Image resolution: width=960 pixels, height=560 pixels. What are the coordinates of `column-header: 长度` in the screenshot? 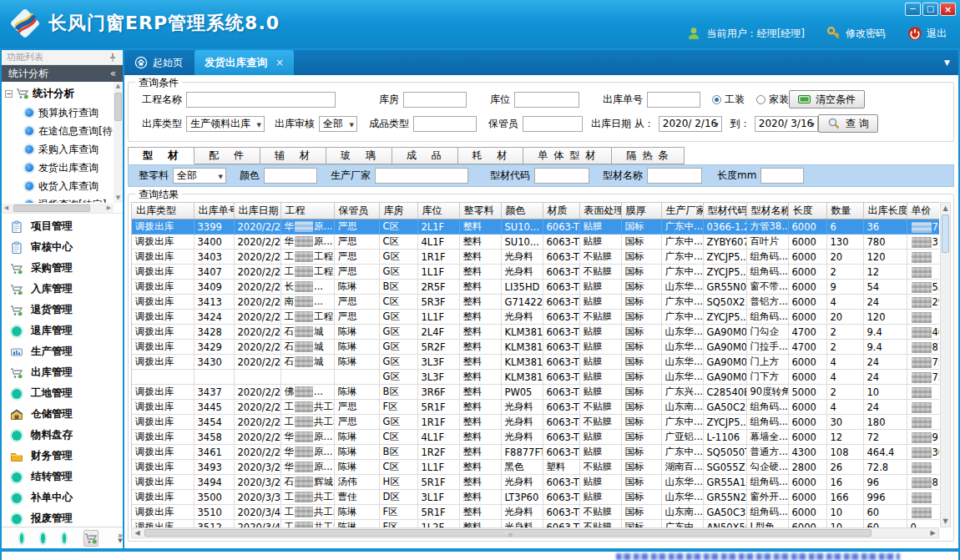 It's located at (807, 211).